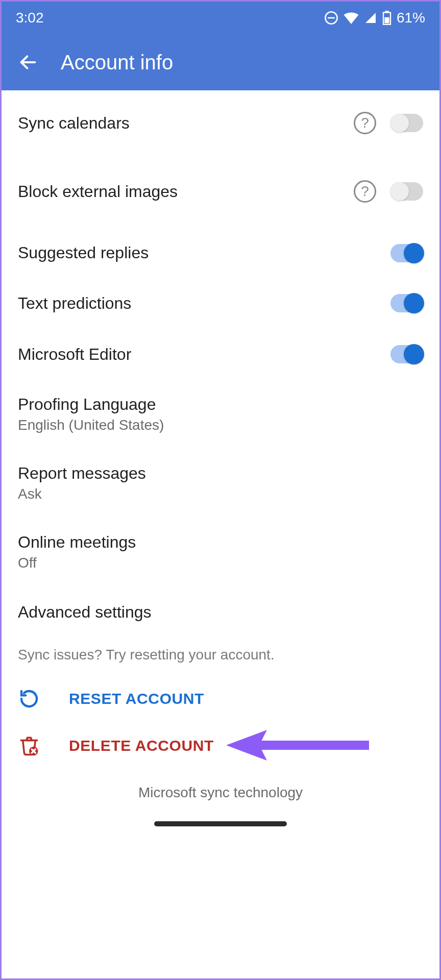  Describe the element at coordinates (407, 253) in the screenshot. I see `toggle-suggested-replies` at that location.